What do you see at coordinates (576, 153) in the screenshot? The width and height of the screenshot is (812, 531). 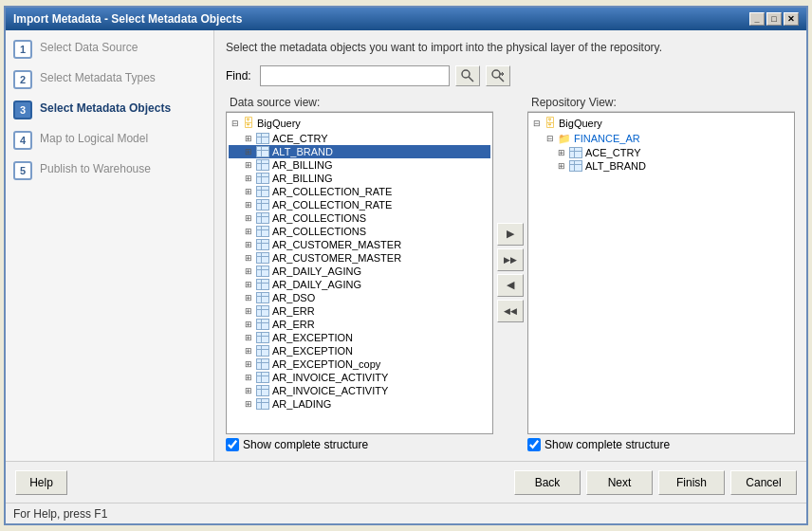 I see `table-icon-repo` at bounding box center [576, 153].